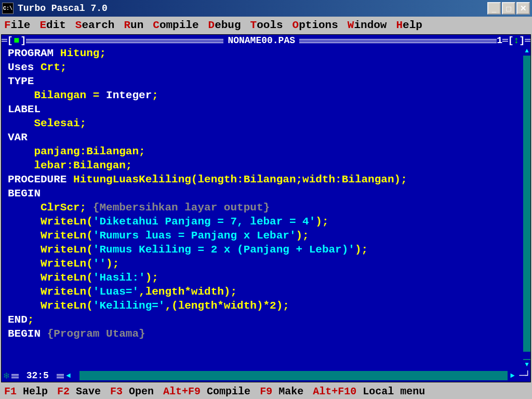 Image resolution: width=532 pixels, height=399 pixels. Describe the element at coordinates (266, 320) in the screenshot. I see `code-line: END;` at that location.